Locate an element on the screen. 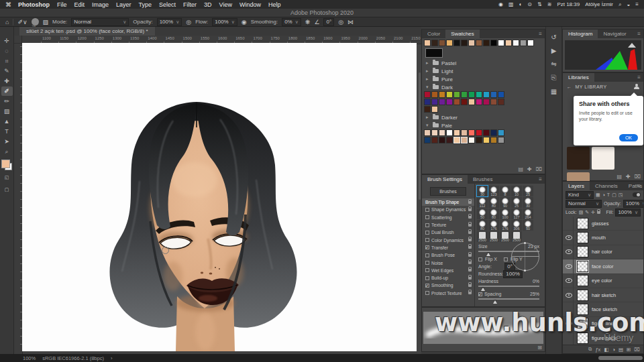 Image resolution: width=644 pixels, height=362 pixels. wifi-icon: ≋ is located at coordinates (550, 4).